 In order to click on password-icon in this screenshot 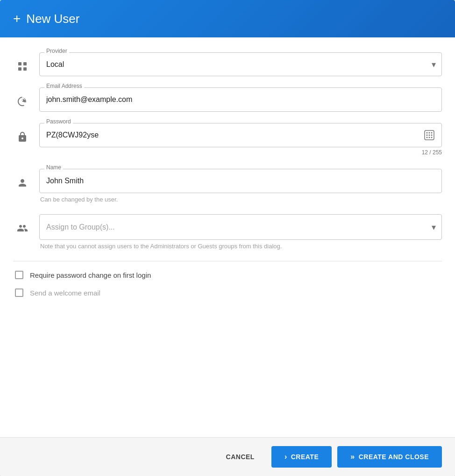, I will do `click(22, 133)`.